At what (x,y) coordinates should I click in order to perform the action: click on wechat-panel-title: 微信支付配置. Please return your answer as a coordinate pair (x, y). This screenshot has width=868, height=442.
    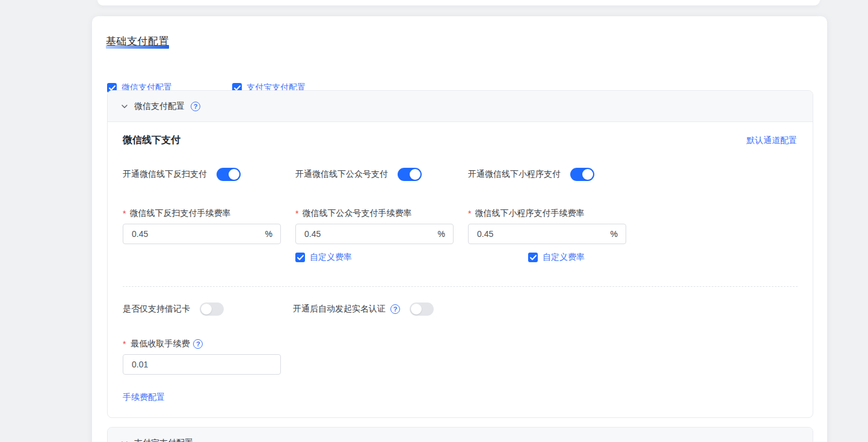
    Looking at the image, I should click on (159, 106).